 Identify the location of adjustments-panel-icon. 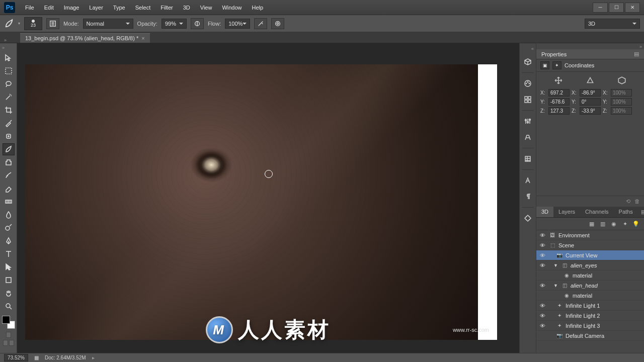
(528, 121).